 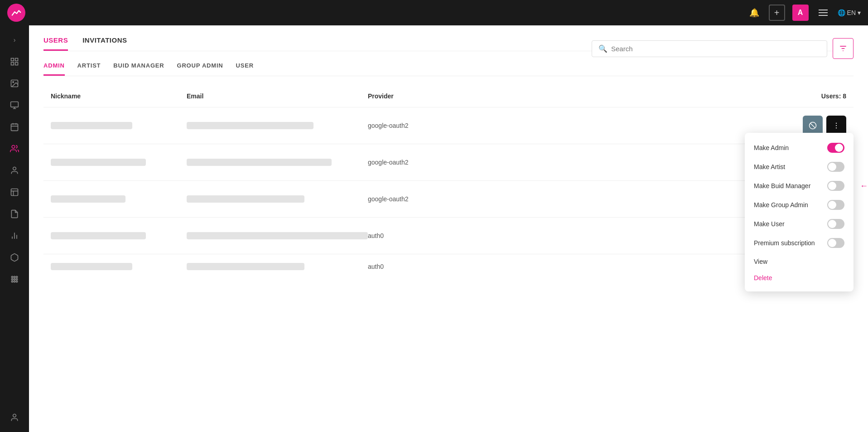 What do you see at coordinates (799, 278) in the screenshot?
I see `dropdown-item-delete: Delete` at bounding box center [799, 278].